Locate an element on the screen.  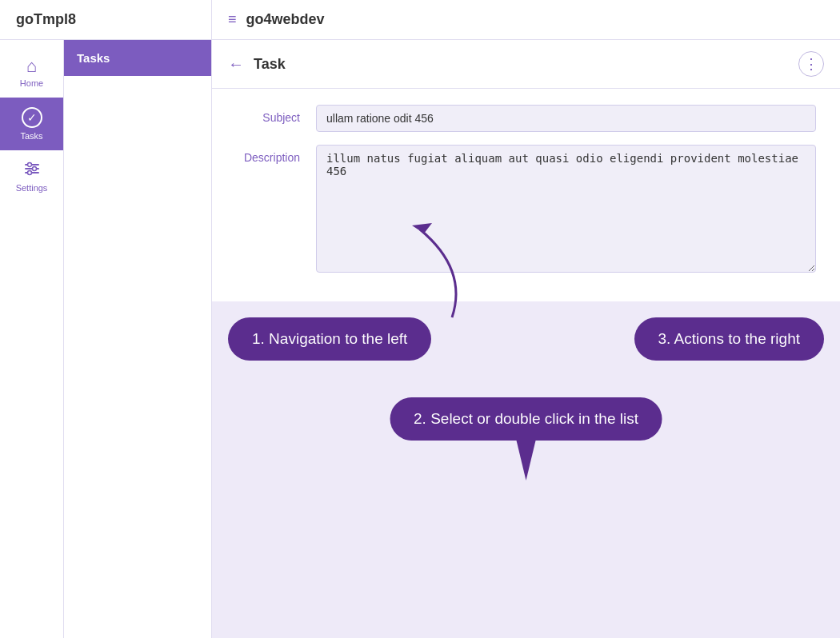
sidebar-panel-header: Tasks is located at coordinates (138, 58).